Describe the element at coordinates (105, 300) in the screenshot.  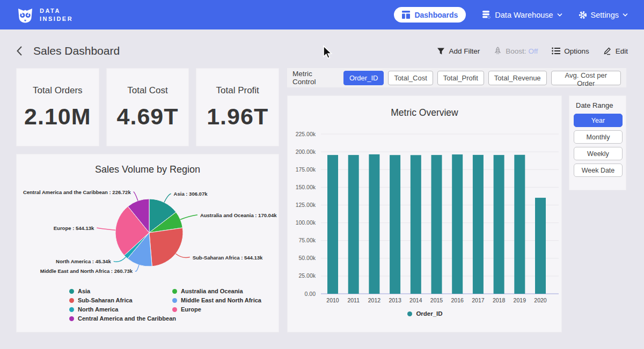
I see `legend-label: Sub-Saharan Africa` at that location.